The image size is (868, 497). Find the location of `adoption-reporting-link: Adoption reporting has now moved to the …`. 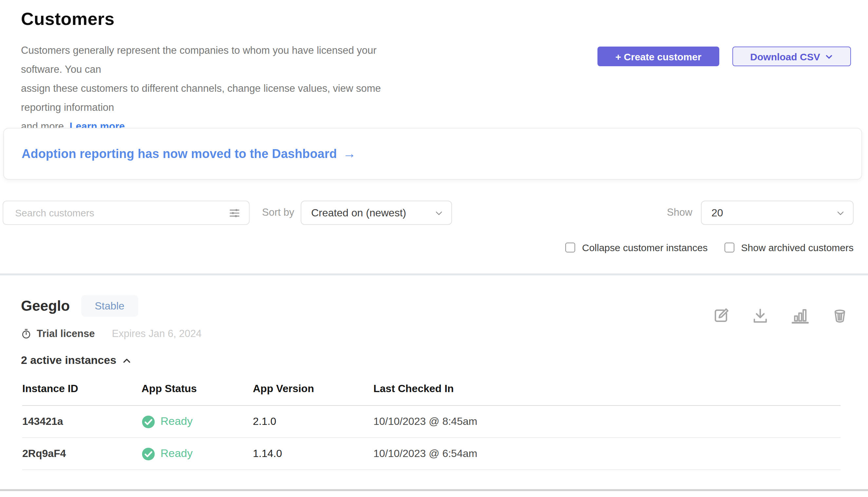

adoption-reporting-link: Adoption reporting has now moved to the … is located at coordinates (189, 154).